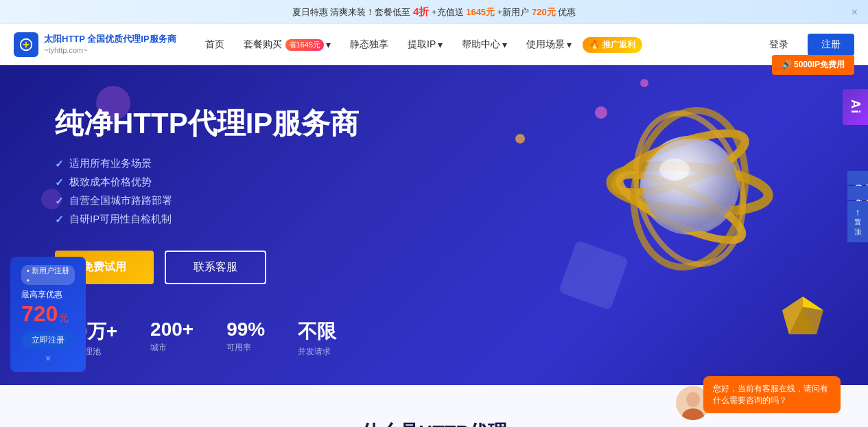 This screenshot has height=427, width=868. Describe the element at coordinates (261, 163) in the screenshot. I see `feature-1: 适用所有业务场景` at that location.